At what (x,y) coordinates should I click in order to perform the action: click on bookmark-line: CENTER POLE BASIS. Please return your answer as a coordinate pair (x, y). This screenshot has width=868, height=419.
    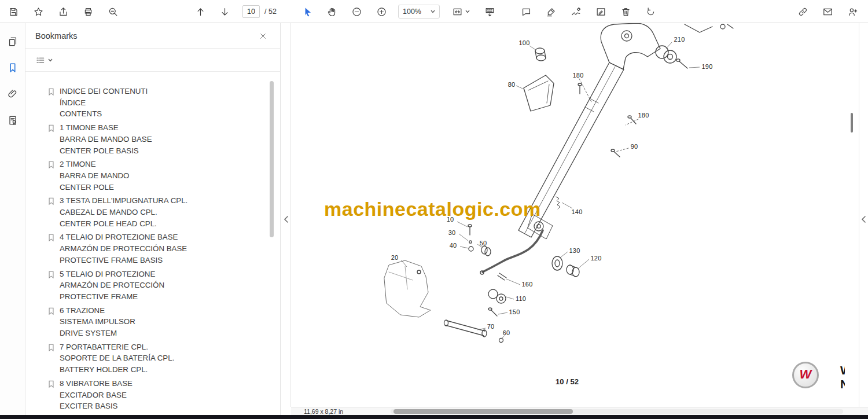
    Looking at the image, I should click on (106, 151).